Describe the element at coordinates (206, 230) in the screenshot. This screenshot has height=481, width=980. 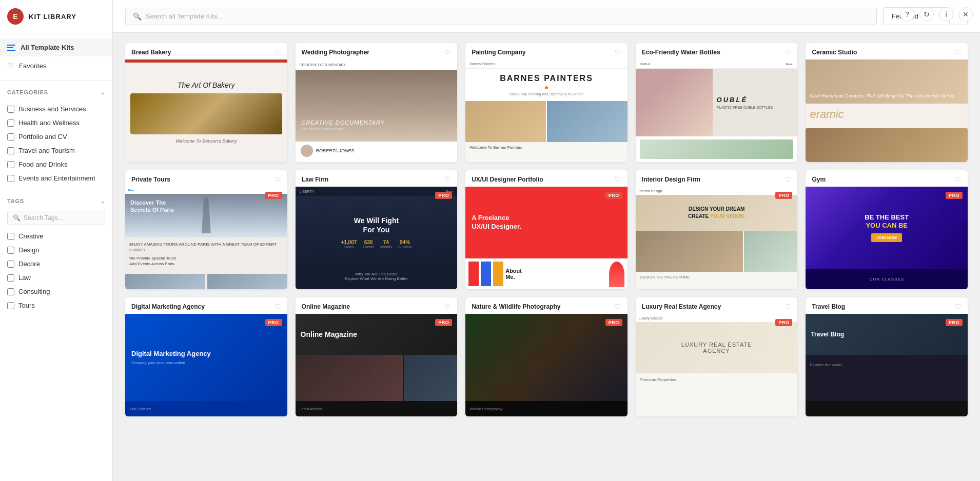
I see `template-card: Private Tours ♡ BiurDiscover TheSecrets …` at that location.